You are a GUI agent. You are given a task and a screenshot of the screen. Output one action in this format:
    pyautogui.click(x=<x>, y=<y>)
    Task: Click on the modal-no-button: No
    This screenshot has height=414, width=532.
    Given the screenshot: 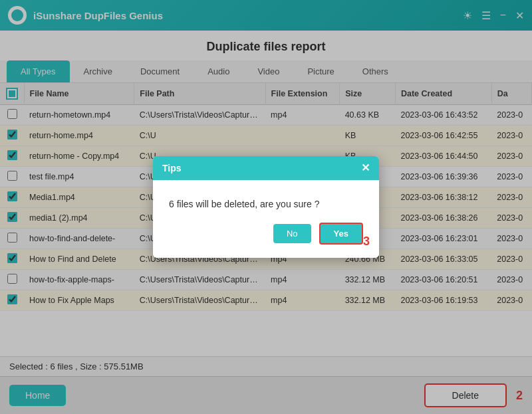 What is the action you would take?
    pyautogui.click(x=293, y=234)
    